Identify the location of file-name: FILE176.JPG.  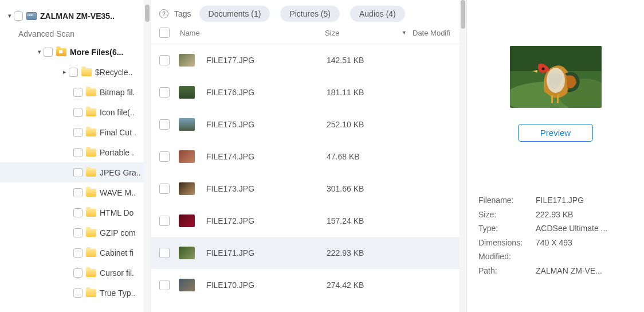
(266, 92).